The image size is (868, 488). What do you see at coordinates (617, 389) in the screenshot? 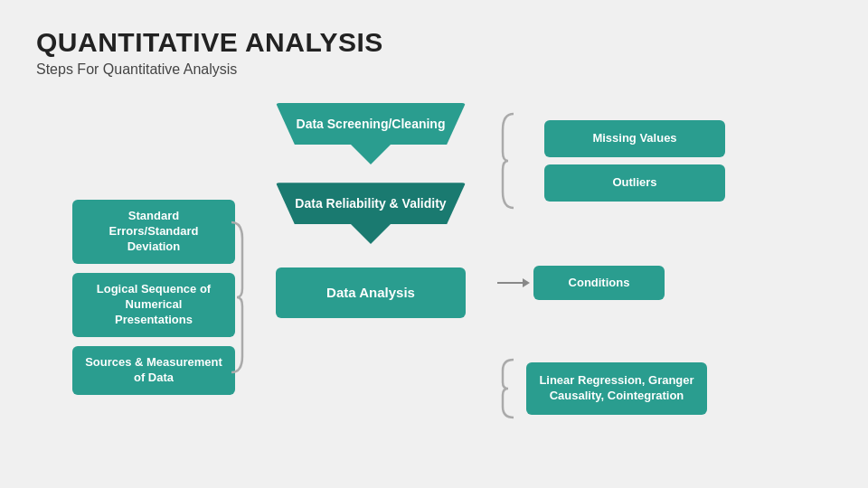
I see `regression-box: Linear Regression, Granger Causality, Co…` at bounding box center [617, 389].